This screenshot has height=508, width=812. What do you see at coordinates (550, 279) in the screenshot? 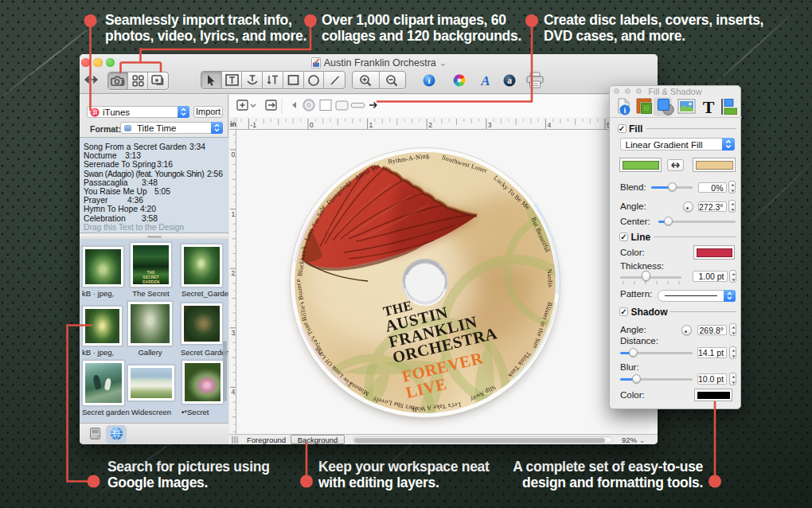
I see `svg-text: Nardis` at bounding box center [550, 279].